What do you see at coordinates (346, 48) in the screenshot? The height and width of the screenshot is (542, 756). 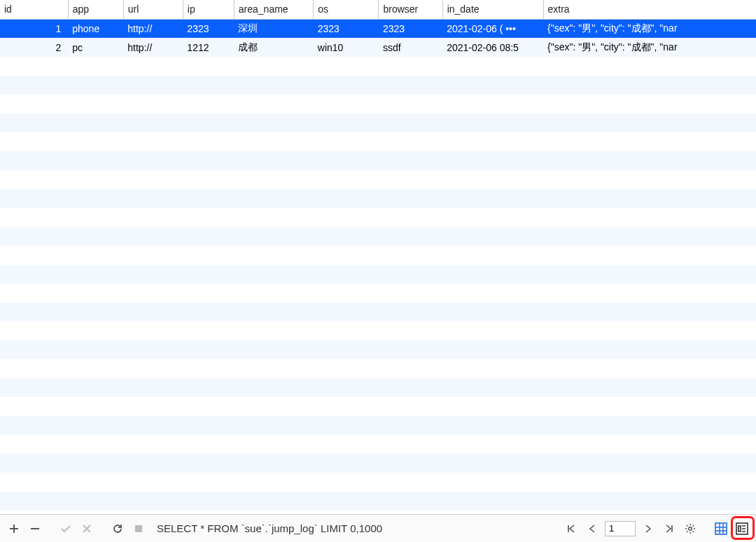 I see `cell: win10` at bounding box center [346, 48].